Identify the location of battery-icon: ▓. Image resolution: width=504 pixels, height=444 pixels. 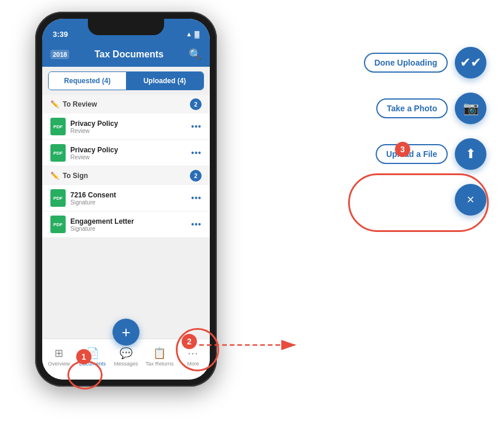
(197, 34).